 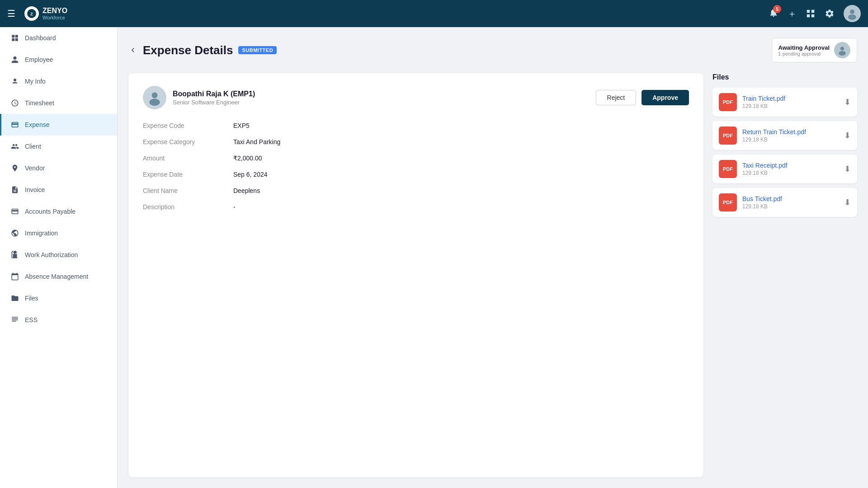 What do you see at coordinates (15, 277) in the screenshot?
I see `absence-icon` at bounding box center [15, 277].